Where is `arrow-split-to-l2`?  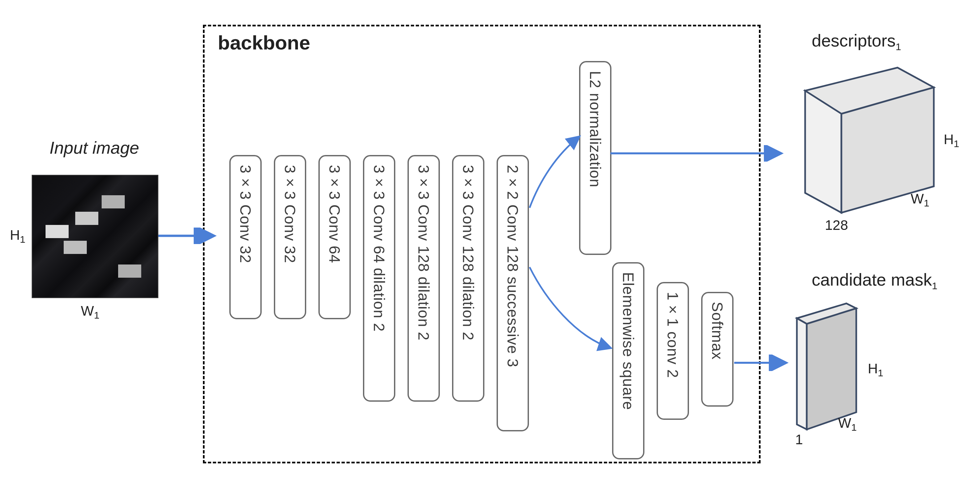
arrow-split-to-l2 is located at coordinates (556, 170).